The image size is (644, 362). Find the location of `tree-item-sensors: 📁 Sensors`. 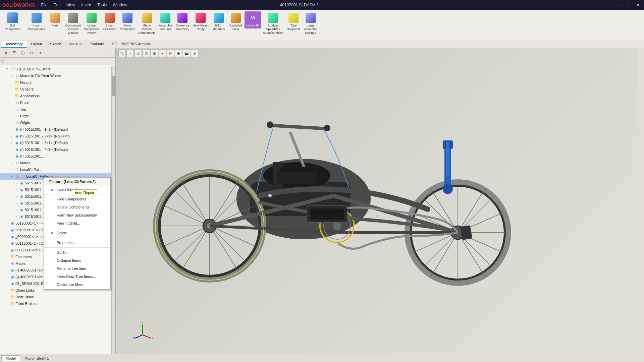

tree-item-sensors: 📁 Sensors is located at coordinates (58, 89).